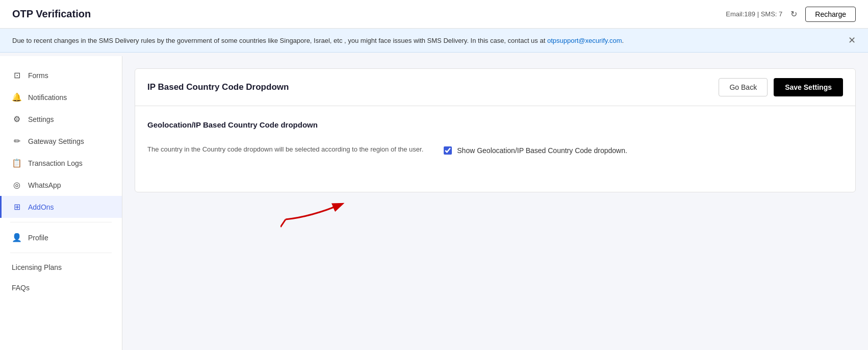 The width and height of the screenshot is (868, 350). What do you see at coordinates (56, 141) in the screenshot?
I see `sidebar-item-label: Gateway Settings` at bounding box center [56, 141].